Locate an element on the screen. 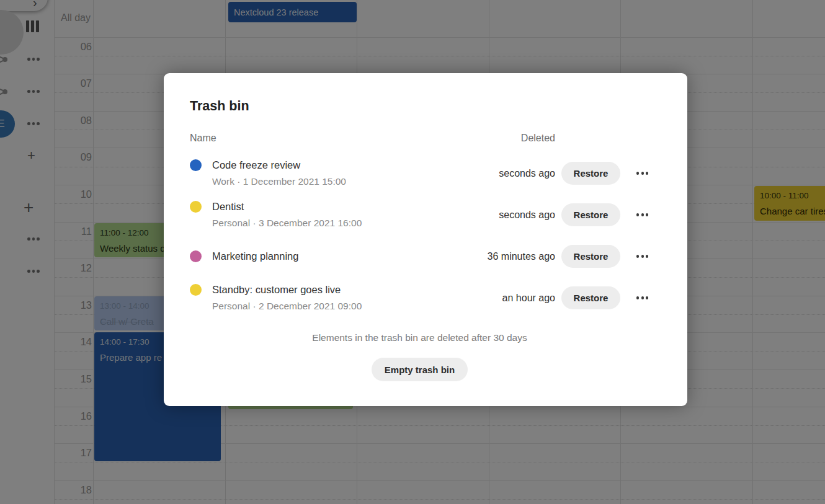 This screenshot has height=504, width=825. deleted-item-title: Marketing planning is located at coordinates (256, 257).